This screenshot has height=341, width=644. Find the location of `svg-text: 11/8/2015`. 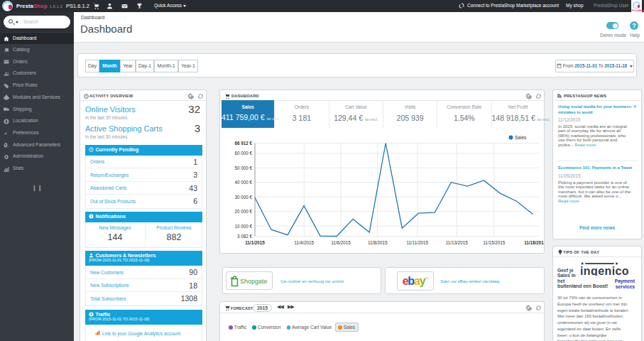

svg-text: 11/8/2015 is located at coordinates (378, 243).